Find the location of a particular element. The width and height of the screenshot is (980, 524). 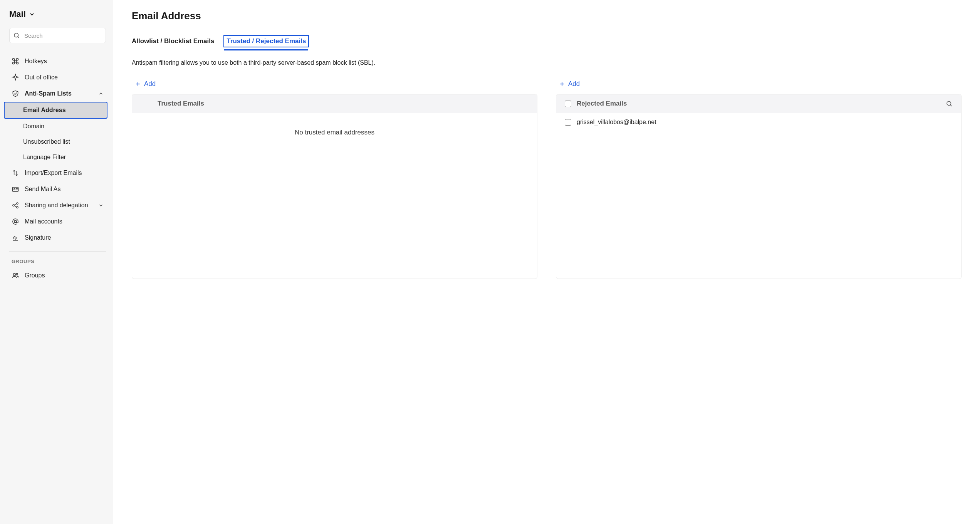

search-box is located at coordinates (58, 35).